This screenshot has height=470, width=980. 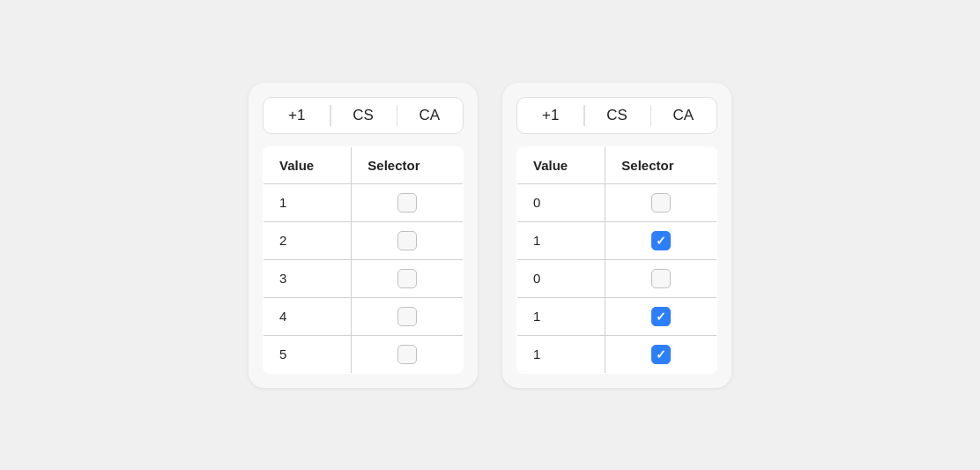 What do you see at coordinates (561, 165) in the screenshot?
I see `col-header-0-panel-1: Value` at bounding box center [561, 165].